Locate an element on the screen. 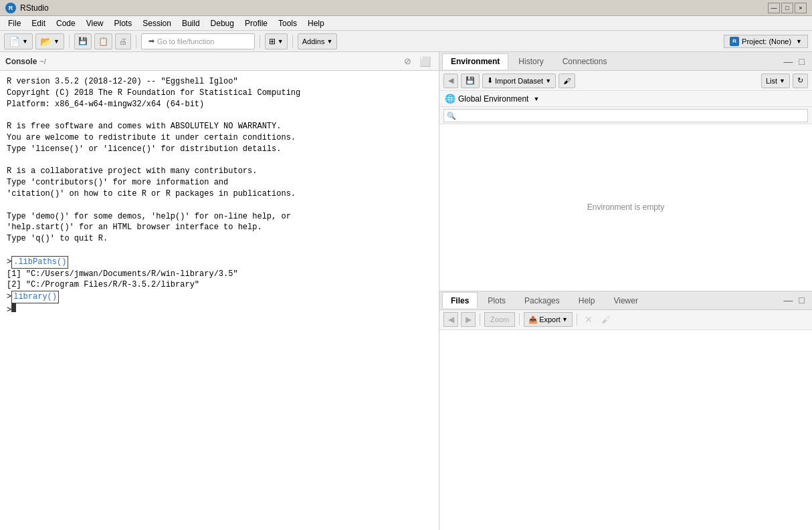 This screenshot has height=530, width=812. project-badge: R Project: (None) ▼ is located at coordinates (766, 41).